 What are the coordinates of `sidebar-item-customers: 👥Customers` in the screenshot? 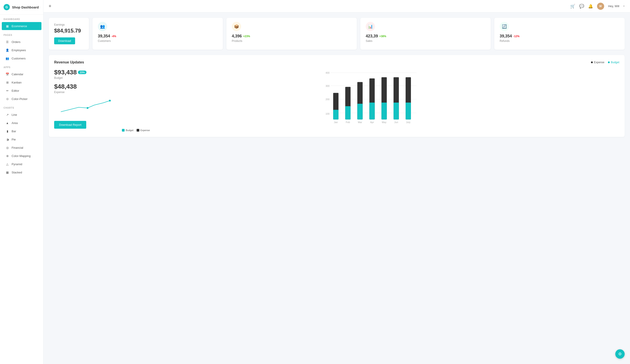 It's located at (22, 58).